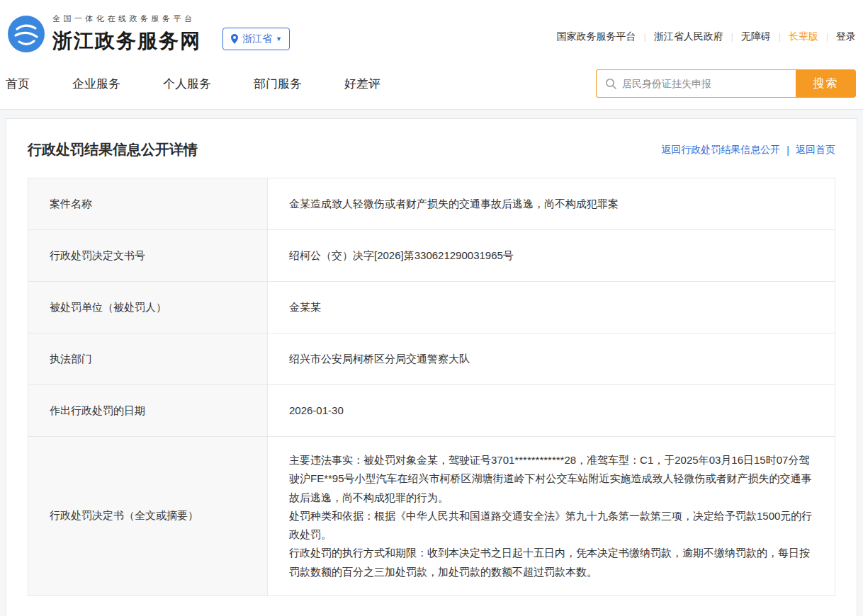 Image resolution: width=863 pixels, height=616 pixels. Describe the element at coordinates (432, 34) in the screenshot. I see `site-header: 全国一体化在线政务服务平台 浙江政务服务网 浙江省 ▼ 国家政务服务平台 | 浙…` at that location.